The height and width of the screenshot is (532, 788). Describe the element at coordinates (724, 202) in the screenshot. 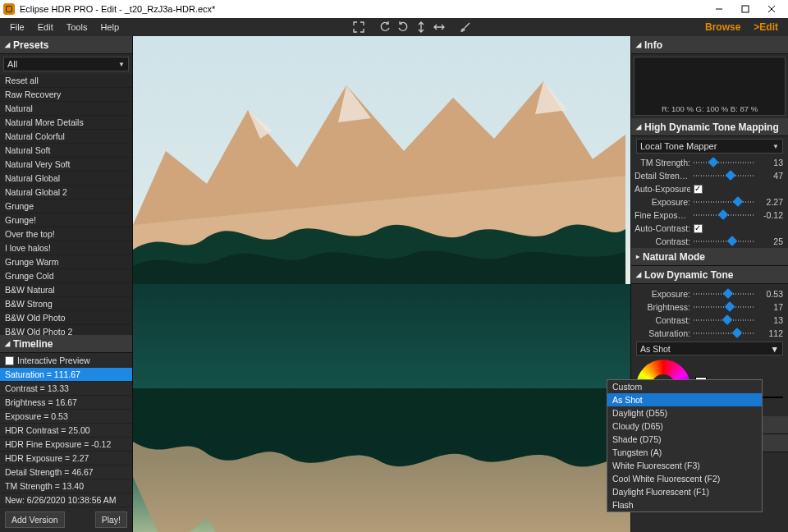

I see `hdr-exposure-slider` at that location.